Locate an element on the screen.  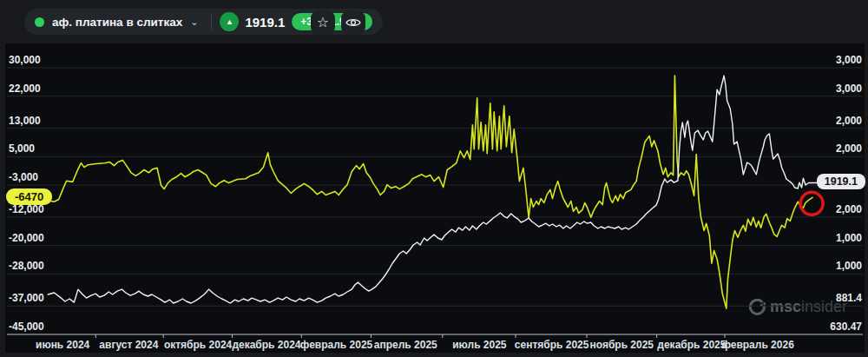
y-axis-label-left: -45,000 is located at coordinates (26, 327).